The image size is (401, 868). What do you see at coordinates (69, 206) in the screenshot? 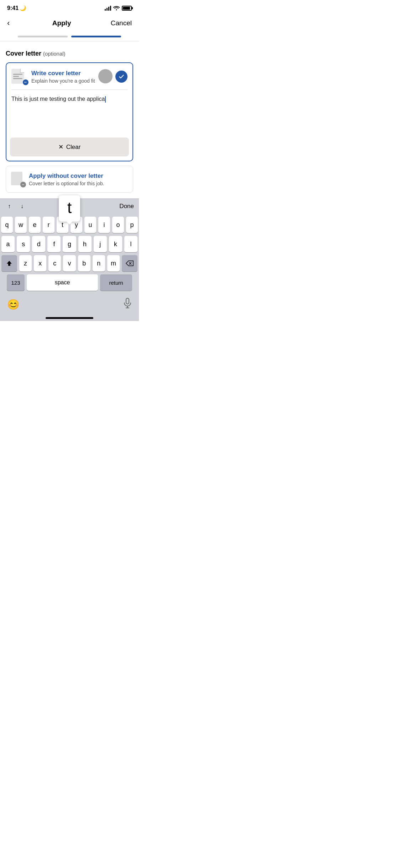
I see `keyboard-toolbar: ↑ ↓ t Done` at bounding box center [69, 206].